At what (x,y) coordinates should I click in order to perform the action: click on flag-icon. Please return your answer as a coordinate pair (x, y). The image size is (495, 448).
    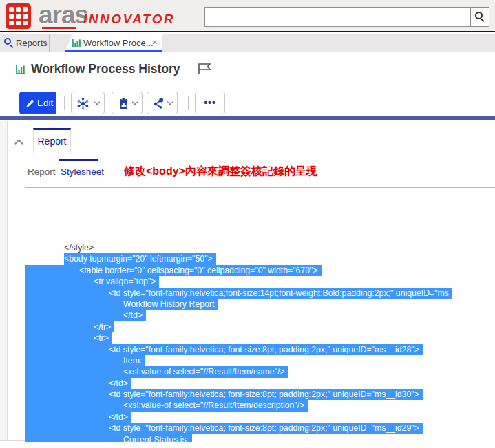
    Looking at the image, I should click on (205, 69).